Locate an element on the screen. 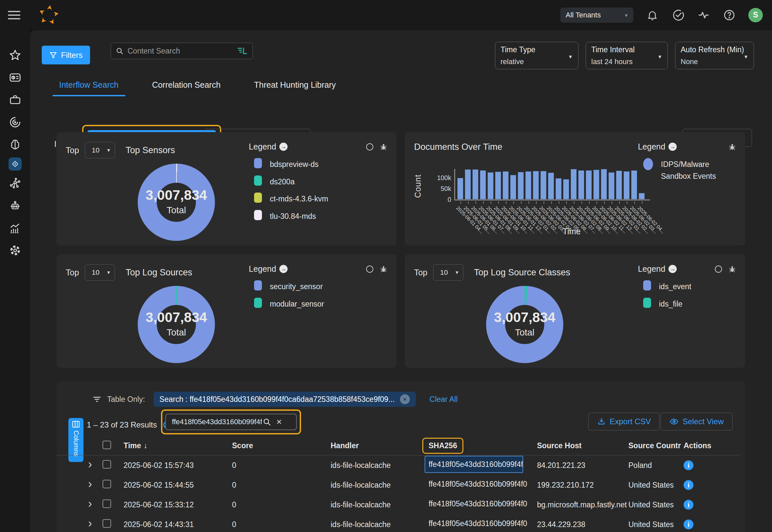  help-icon is located at coordinates (729, 15).